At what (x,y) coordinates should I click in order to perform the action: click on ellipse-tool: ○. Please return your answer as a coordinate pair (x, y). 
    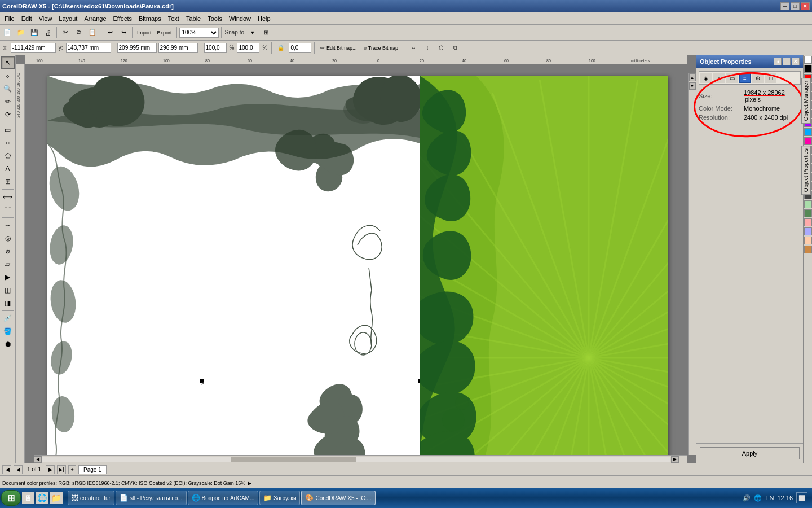
    Looking at the image, I should click on (8, 143).